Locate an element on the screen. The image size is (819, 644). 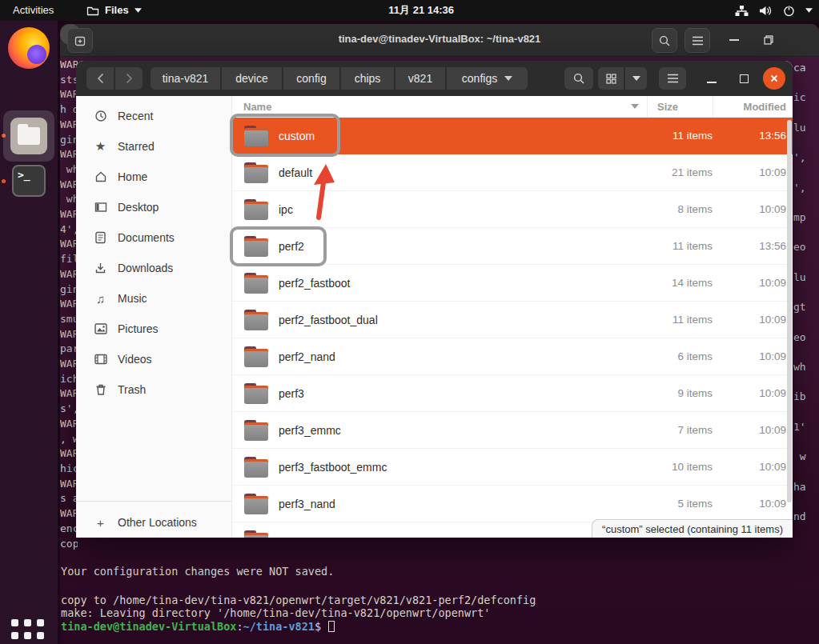
terminal-titlebar: tina-dev@tinadev-VirtualBox: ~/tina-v821 is located at coordinates (440, 40).